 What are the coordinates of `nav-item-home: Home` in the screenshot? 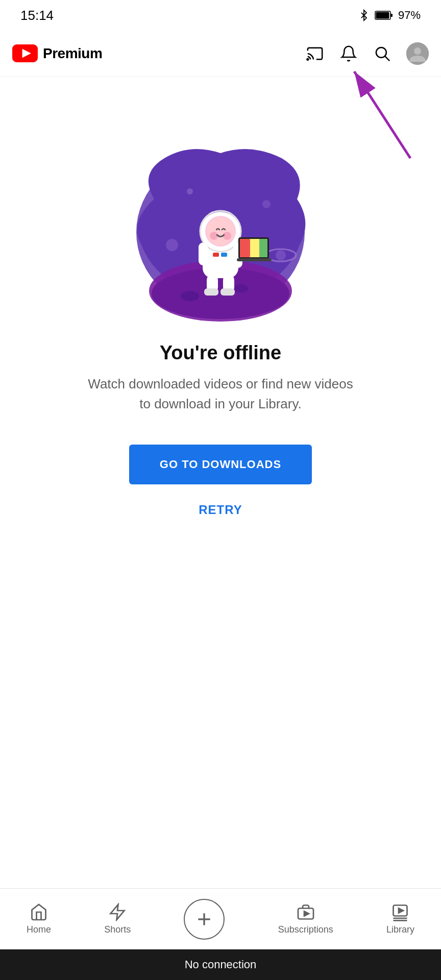 It's located at (39, 919).